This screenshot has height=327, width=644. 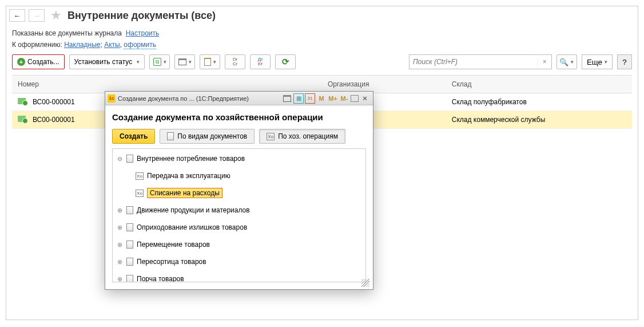 What do you see at coordinates (134, 136) in the screenshot?
I see `dlg-create-label: Создать` at bounding box center [134, 136].